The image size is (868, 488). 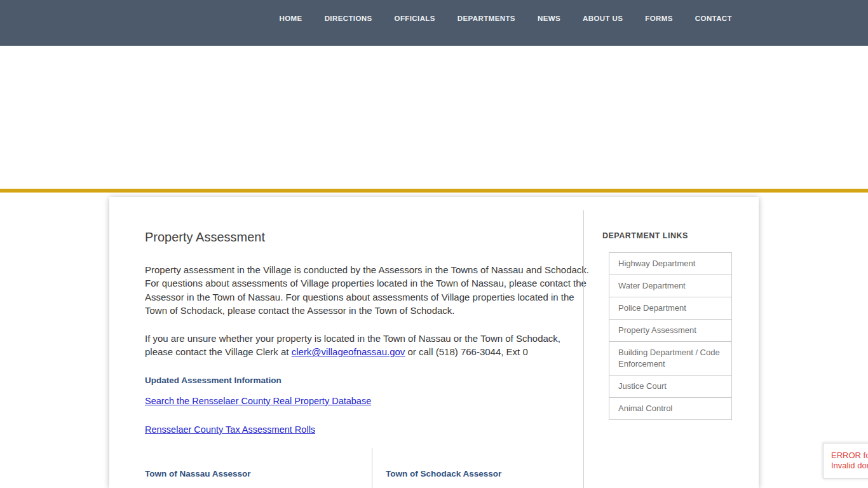 I want to click on updated-assessment-heading: Updated Assessment Information, so click(x=214, y=380).